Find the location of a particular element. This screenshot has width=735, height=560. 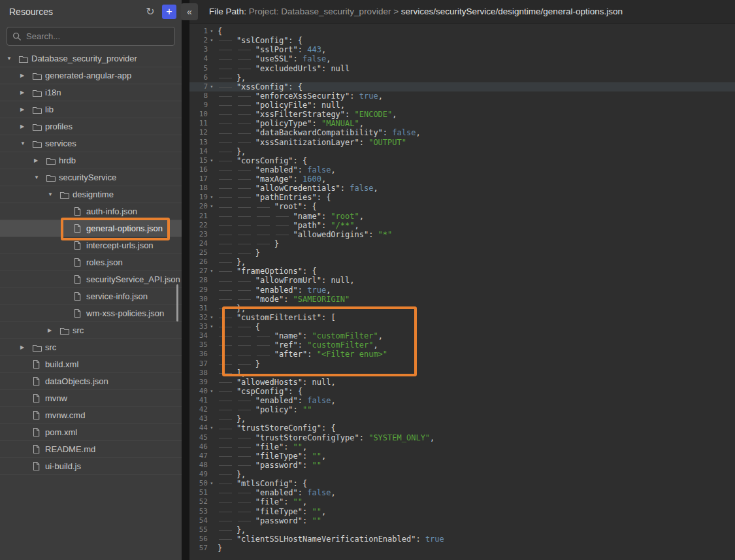

tree-item-README.md: README.md is located at coordinates (91, 450).